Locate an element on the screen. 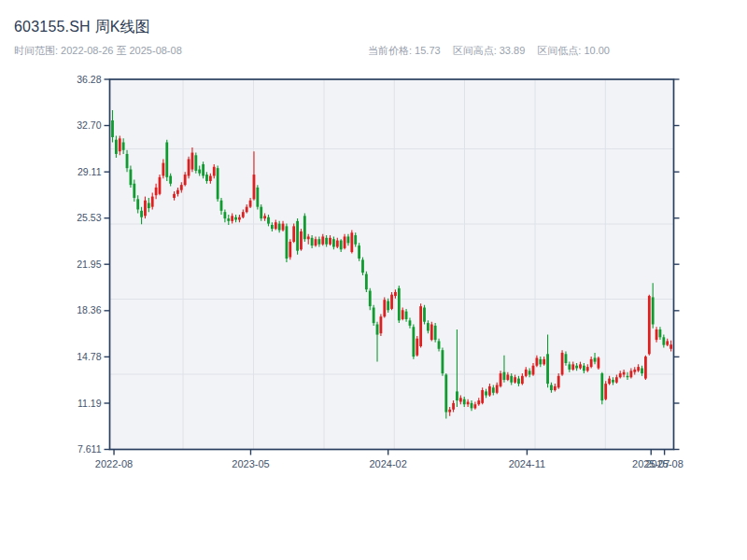 This screenshot has width=747, height=560. svg-text: 36.28 is located at coordinates (89, 79).